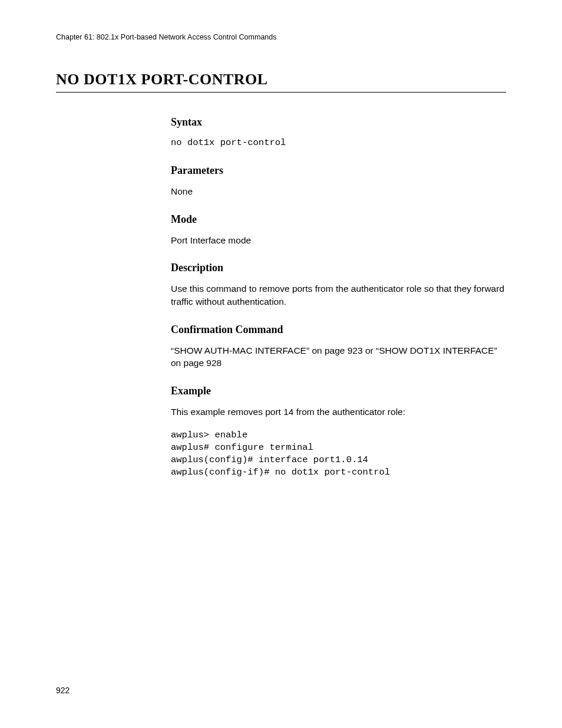 This screenshot has height=728, width=562. I want to click on mode-heading: Mode, so click(338, 219).